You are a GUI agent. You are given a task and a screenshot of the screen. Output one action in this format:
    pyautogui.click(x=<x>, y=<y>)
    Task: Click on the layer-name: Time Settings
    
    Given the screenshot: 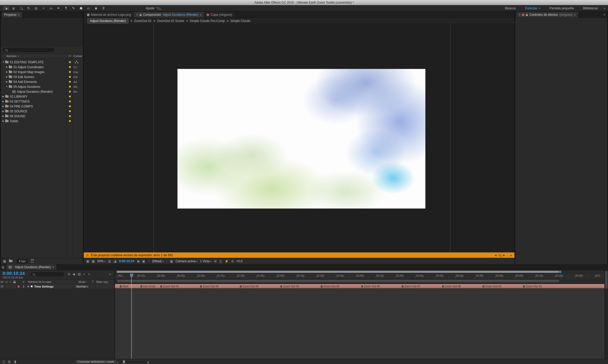 What is the action you would take?
    pyautogui.click(x=44, y=286)
    